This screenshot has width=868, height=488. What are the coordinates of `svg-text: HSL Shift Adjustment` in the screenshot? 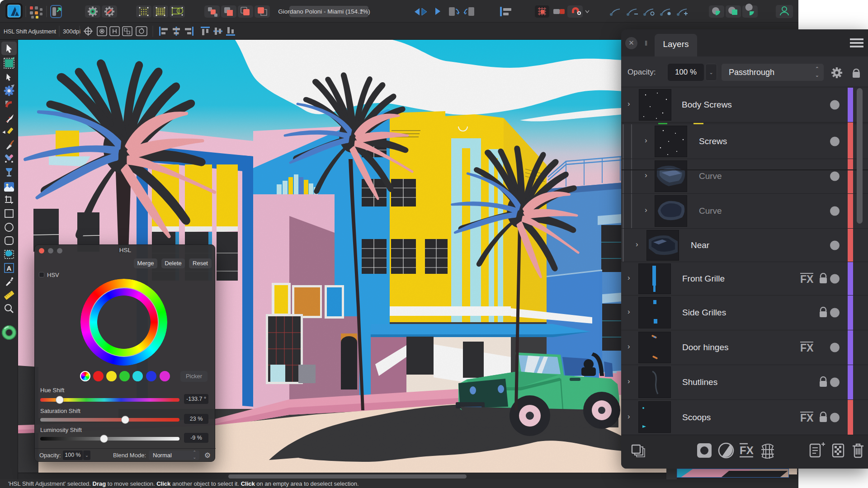 It's located at (30, 32).